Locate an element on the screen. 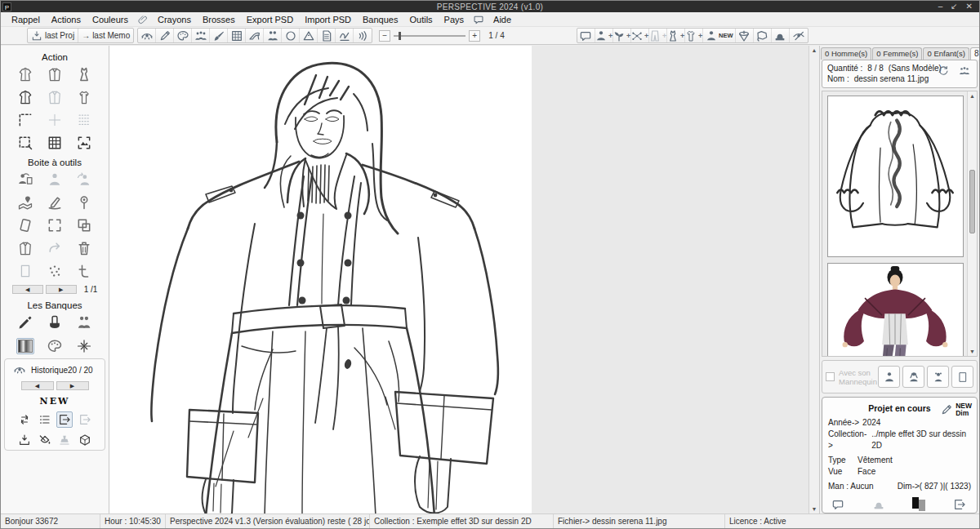 The image size is (980, 529). thumbnail-fur-coat is located at coordinates (895, 176).